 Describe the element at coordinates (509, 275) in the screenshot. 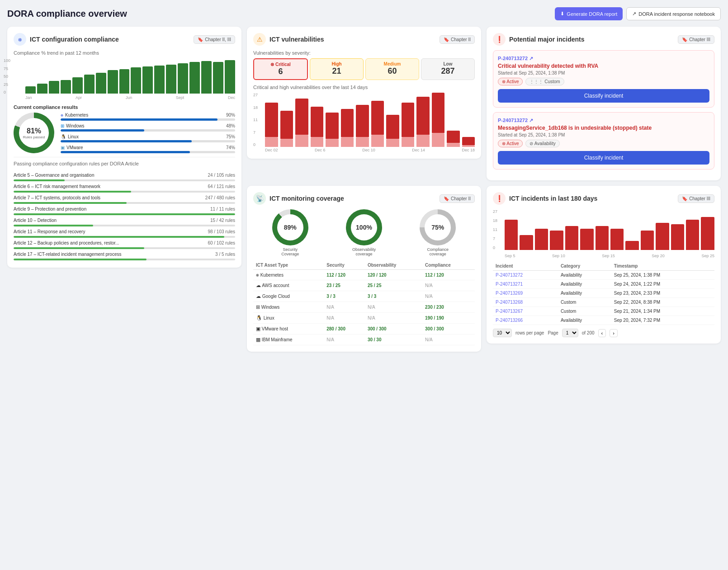

I see `incident-table-link: P-240713272` at that location.